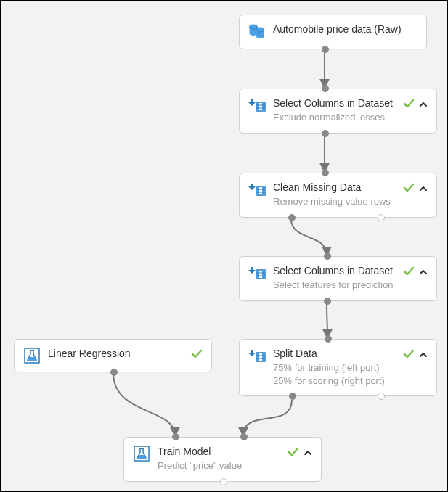  I want to click on node-title: Split Data, so click(334, 353).